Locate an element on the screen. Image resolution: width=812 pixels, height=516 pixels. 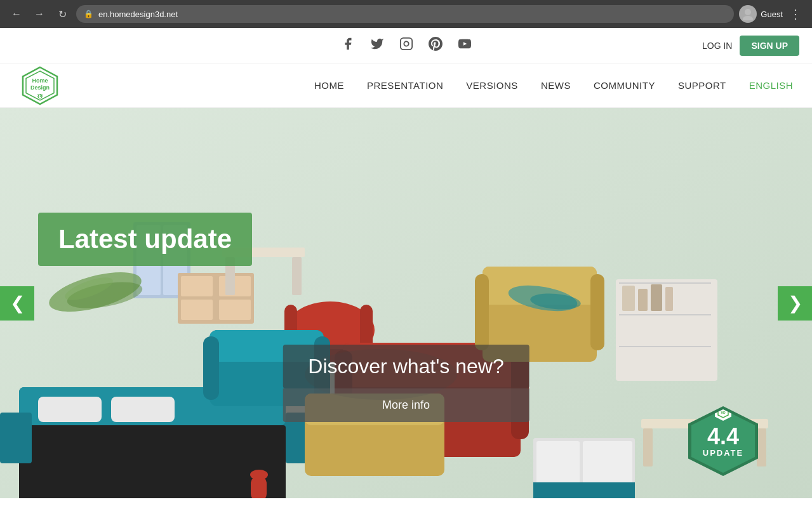
nav-presentation: PRESENTATION is located at coordinates (405, 85).